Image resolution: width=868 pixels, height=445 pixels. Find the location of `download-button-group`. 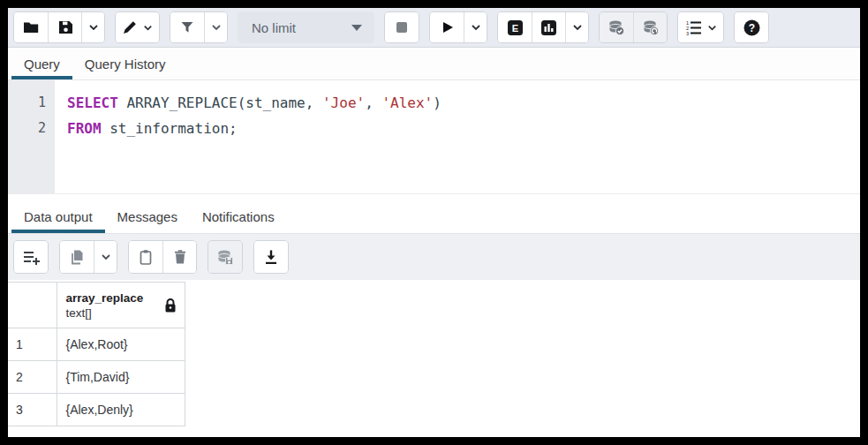

download-button-group is located at coordinates (271, 257).